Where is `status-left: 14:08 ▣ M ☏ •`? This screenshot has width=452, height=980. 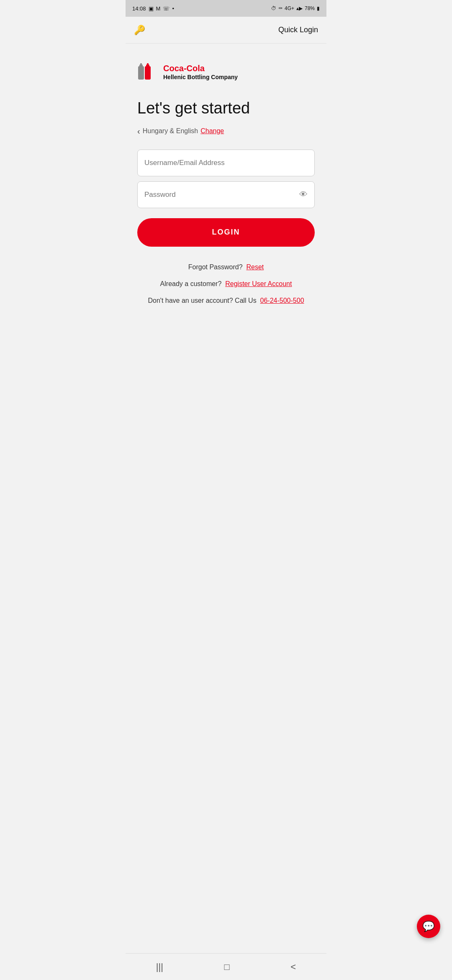
status-left: 14:08 ▣ M ☏ • is located at coordinates (153, 8).